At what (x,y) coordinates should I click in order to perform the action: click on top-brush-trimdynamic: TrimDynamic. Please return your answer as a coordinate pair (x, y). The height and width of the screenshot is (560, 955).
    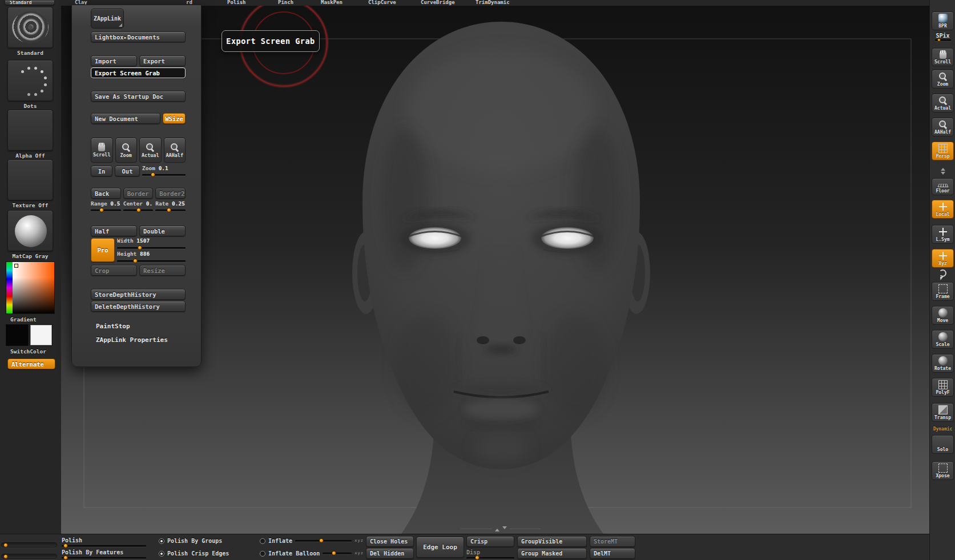
    Looking at the image, I should click on (493, 2).